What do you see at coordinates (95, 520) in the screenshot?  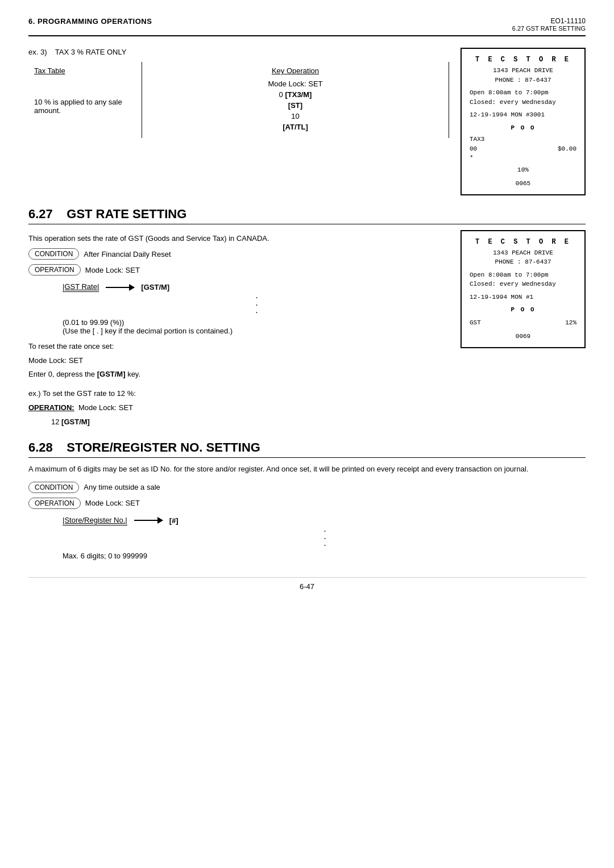 I see `section628-arrow-from: |Store/Register No.|` at bounding box center [95, 520].